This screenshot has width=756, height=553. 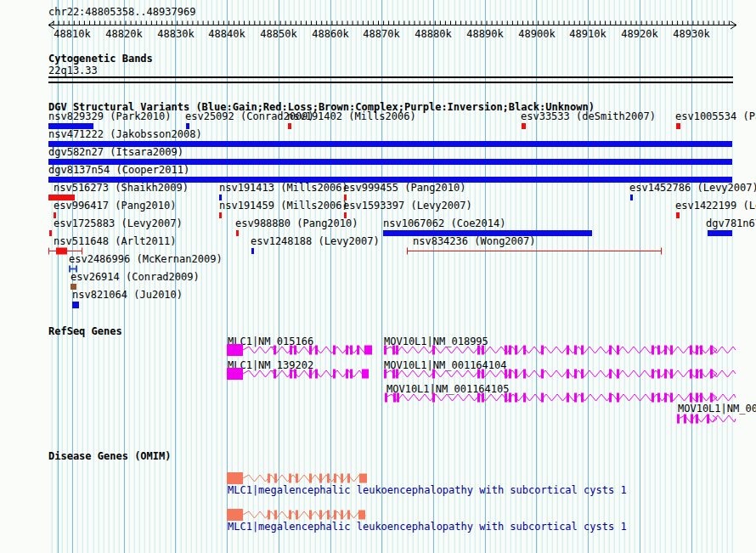 I want to click on ruler-tick-label: 48840k, so click(x=226, y=34).